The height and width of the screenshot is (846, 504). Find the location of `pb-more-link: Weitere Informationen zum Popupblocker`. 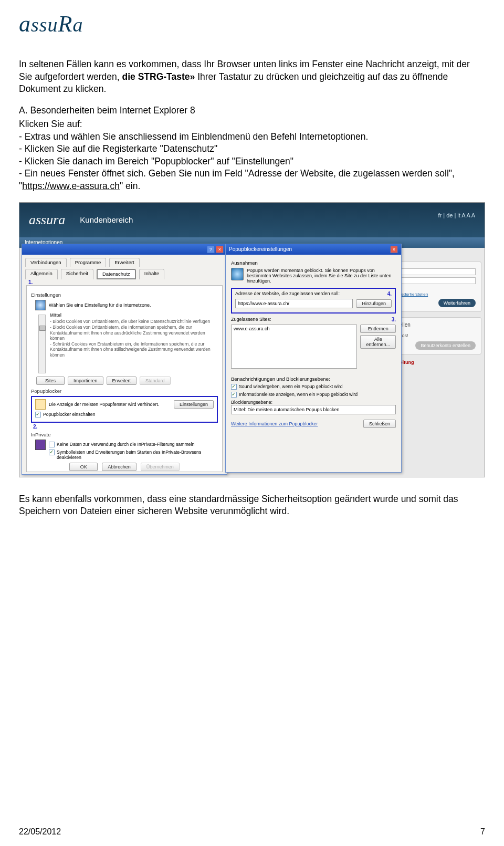

pb-more-link: Weitere Informationen zum Popupblocker is located at coordinates (274, 424).